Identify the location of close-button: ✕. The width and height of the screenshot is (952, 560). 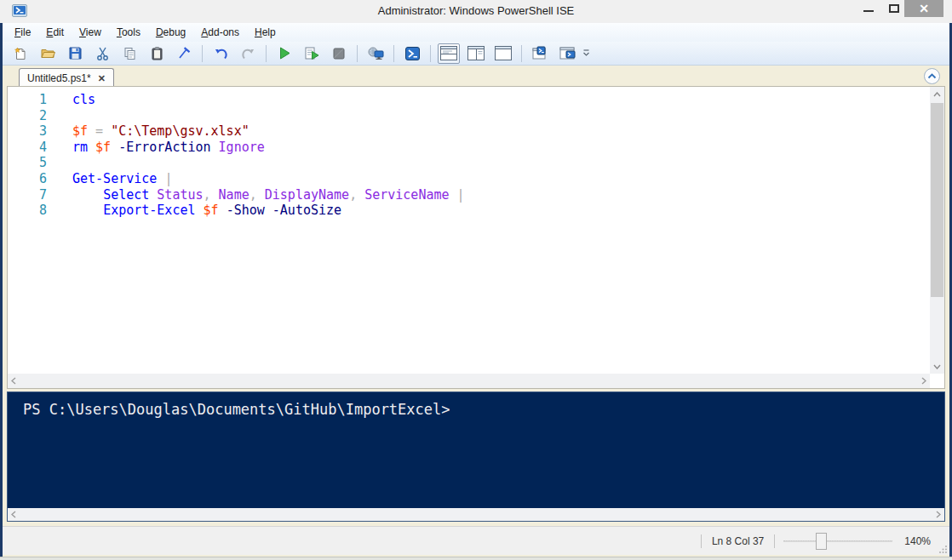
(924, 9).